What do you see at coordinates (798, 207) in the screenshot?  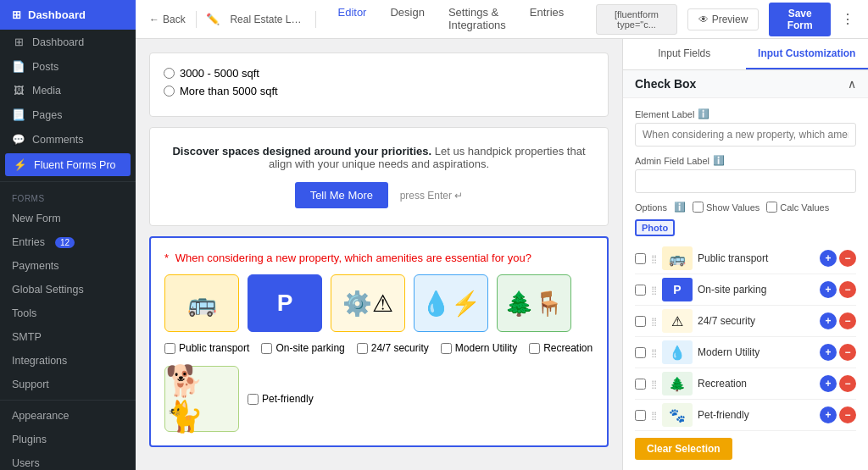 I see `calc-values-label: Calc Values` at bounding box center [798, 207].